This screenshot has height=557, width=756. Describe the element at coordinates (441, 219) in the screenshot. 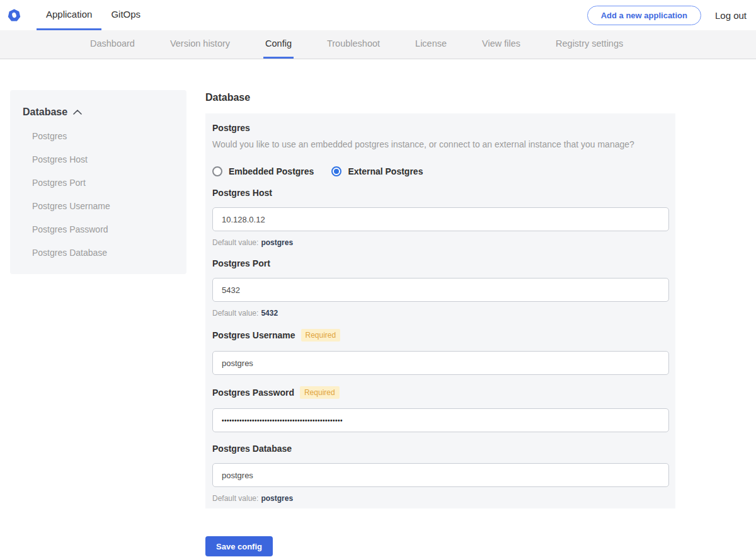

I see `postgres-host-input` at that location.